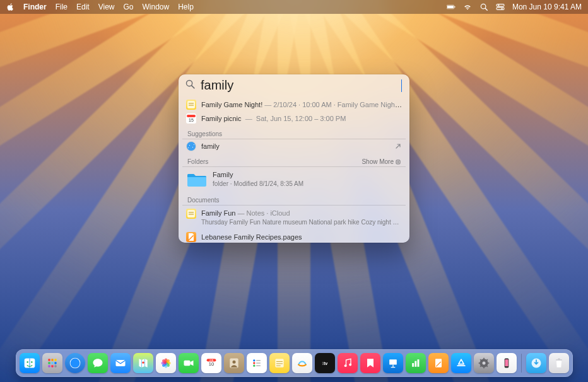 The height and width of the screenshot is (382, 588). I want to click on suggestion-title: family, so click(211, 146).